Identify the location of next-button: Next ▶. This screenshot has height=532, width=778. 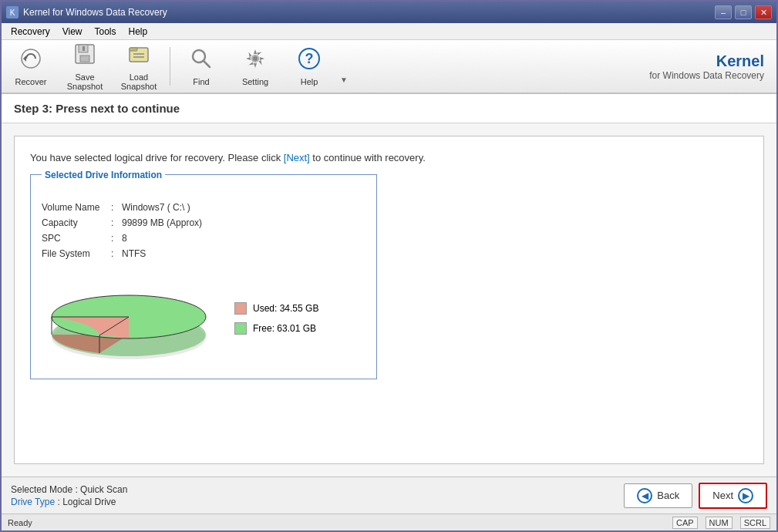
(733, 496).